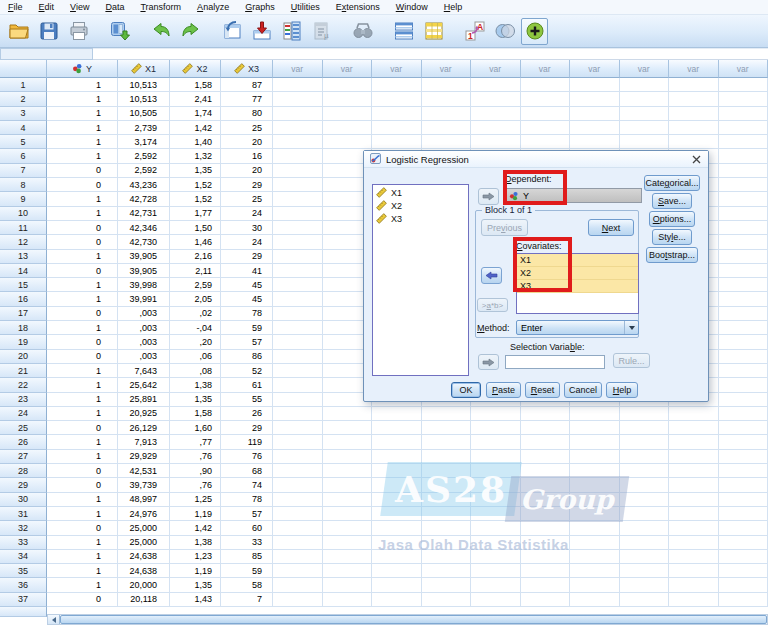  Describe the element at coordinates (196, 271) in the screenshot. I see `data-cell: 2,11` at that location.